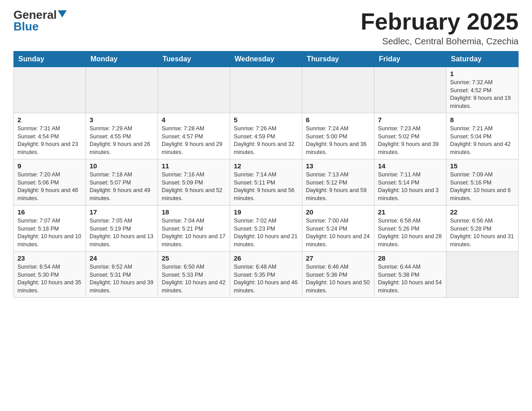  Describe the element at coordinates (50, 59) in the screenshot. I see `weekday-header-sunday: Sunday` at that location.